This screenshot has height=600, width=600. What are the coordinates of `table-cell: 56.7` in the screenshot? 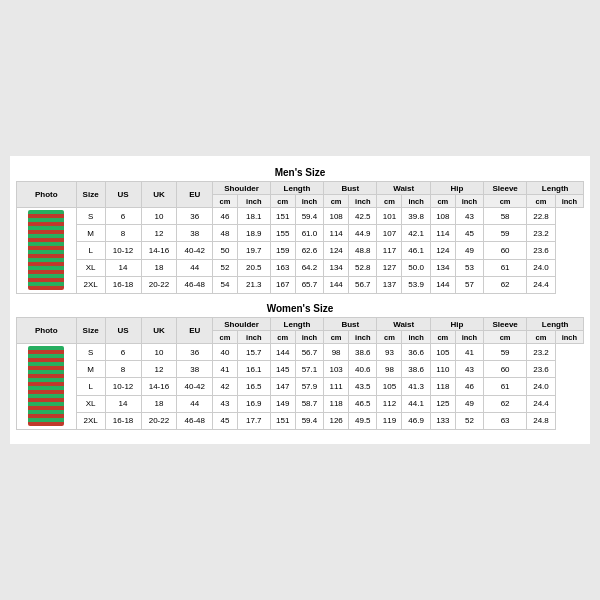 It's located at (309, 352).